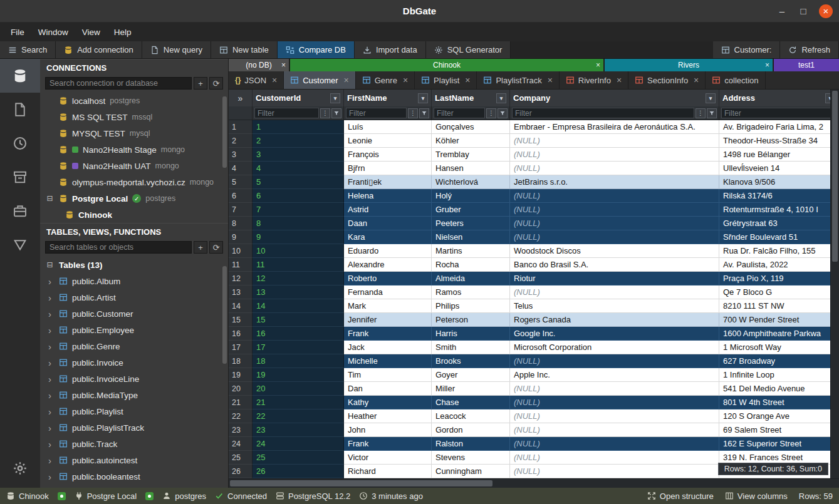 The height and width of the screenshot is (504, 839). What do you see at coordinates (388, 237) in the screenshot?
I see `cell-firstname: Kara` at bounding box center [388, 237].